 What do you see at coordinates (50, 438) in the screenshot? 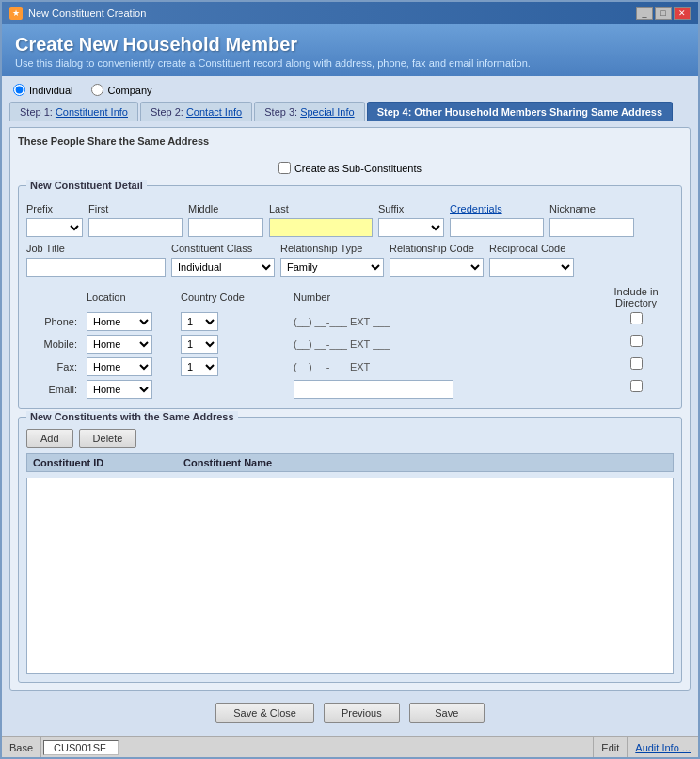
I see `add-button: Add` at bounding box center [50, 438].